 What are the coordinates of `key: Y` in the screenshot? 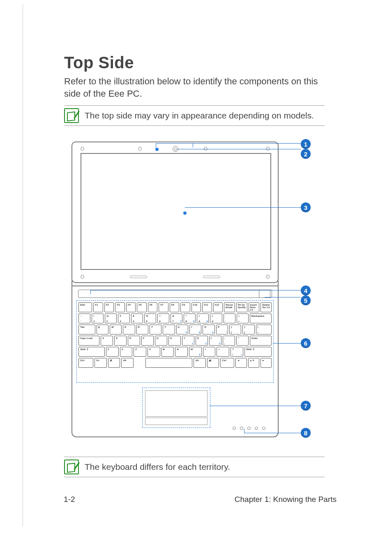 It's located at (168, 330).